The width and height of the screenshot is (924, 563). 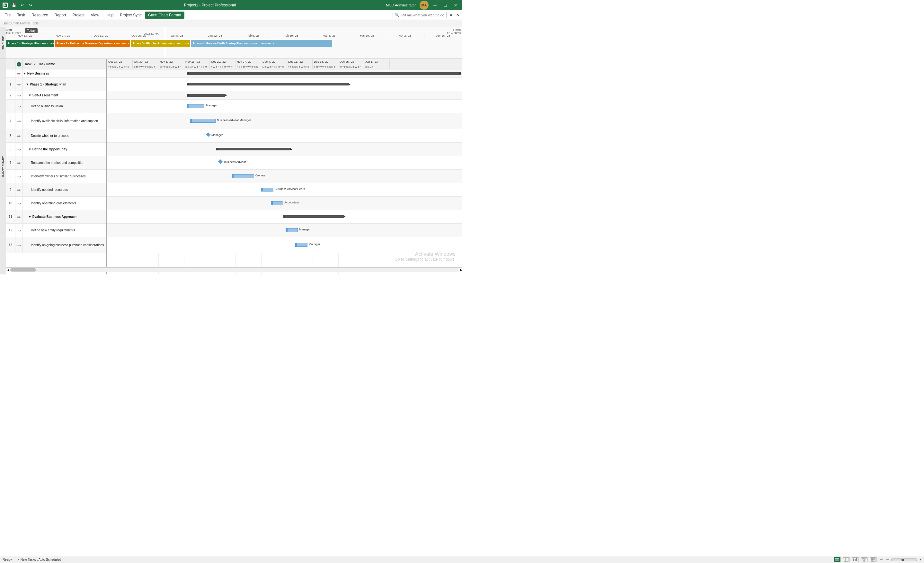 I want to click on cell-id-4: 4, so click(x=10, y=121).